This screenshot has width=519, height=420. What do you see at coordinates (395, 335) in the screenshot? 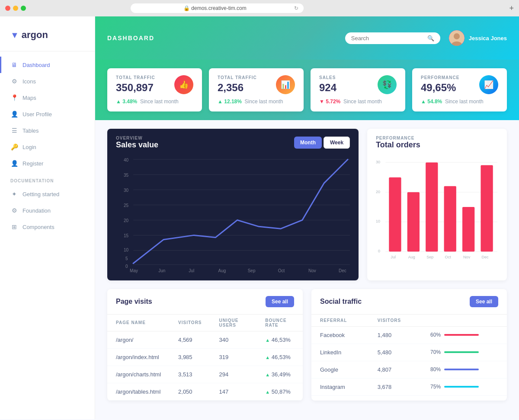
I see `visitors-cell: 1,480` at bounding box center [395, 335].